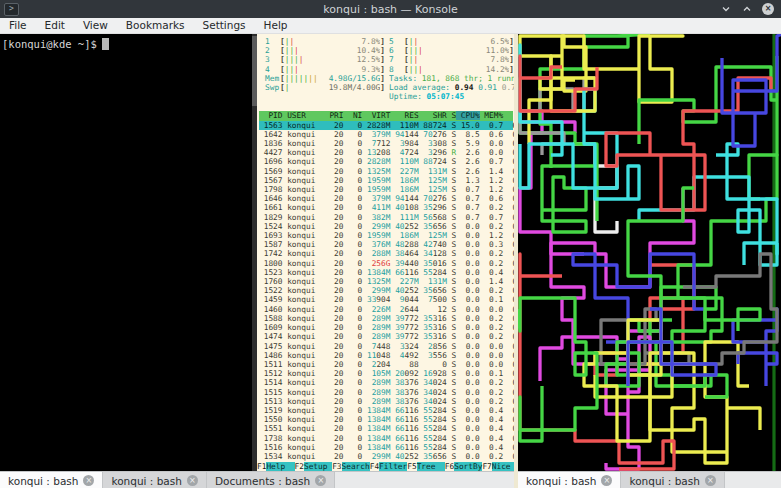 The width and height of the screenshot is (781, 488). Describe the element at coordinates (386, 402) in the screenshot. I see `process-row: 1513 konqui 20 0 289M 38376 34024 S 0.0 …` at that location.